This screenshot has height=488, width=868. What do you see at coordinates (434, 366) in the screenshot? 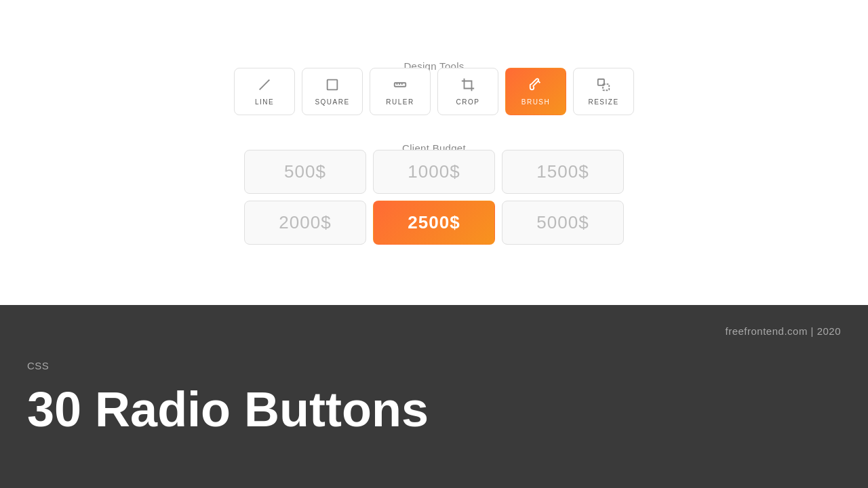
I see `category-label: CSS` at bounding box center [434, 366].